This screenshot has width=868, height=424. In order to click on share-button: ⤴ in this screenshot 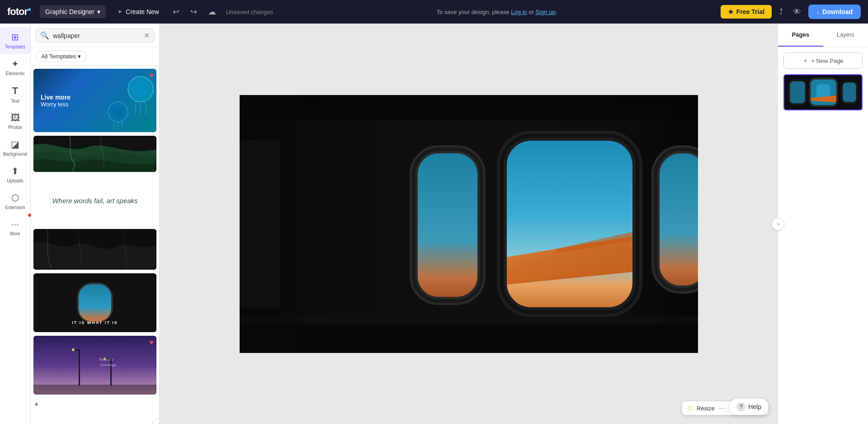, I will do `click(781, 12)`.